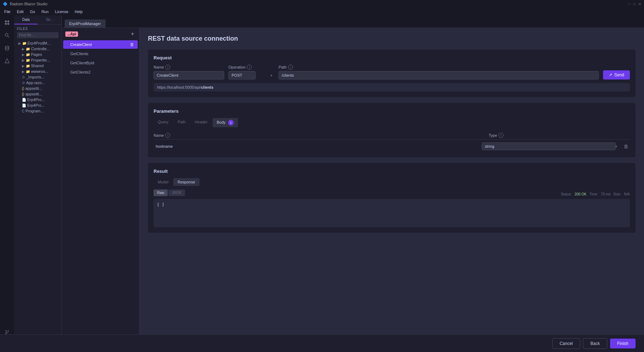 This screenshot has height=352, width=644. What do you see at coordinates (7, 61) in the screenshot?
I see `activity-deploy` at bounding box center [7, 61].